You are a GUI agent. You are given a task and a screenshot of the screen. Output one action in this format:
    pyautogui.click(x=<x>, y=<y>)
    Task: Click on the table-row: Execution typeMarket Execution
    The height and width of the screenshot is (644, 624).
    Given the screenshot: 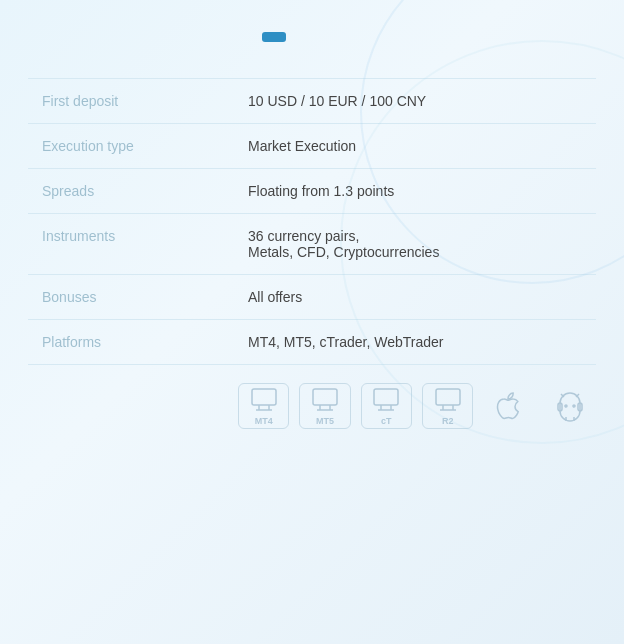 What is the action you would take?
    pyautogui.click(x=312, y=146)
    